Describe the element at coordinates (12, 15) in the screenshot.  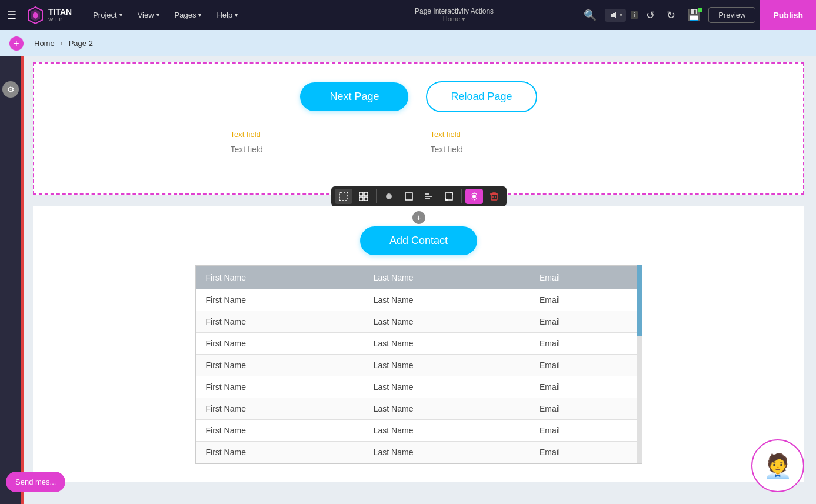
I see `hamburger-icon: ☰` at that location.